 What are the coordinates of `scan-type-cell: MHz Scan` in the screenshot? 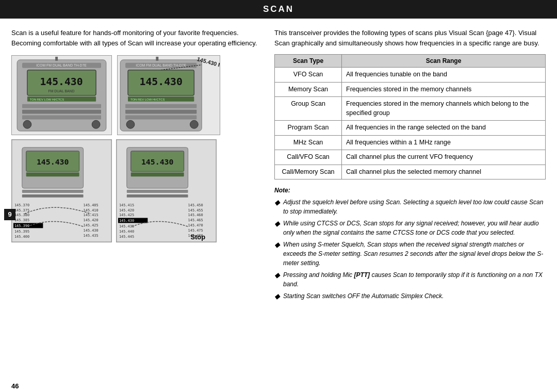 It's located at (308, 142).